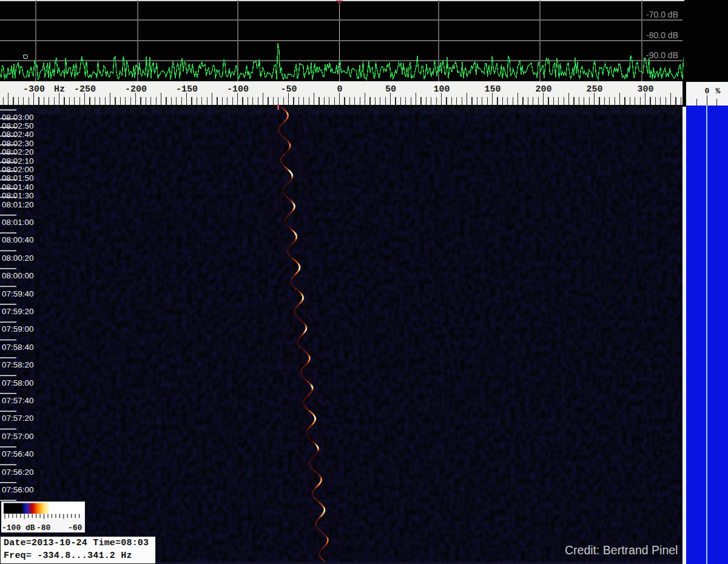 The width and height of the screenshot is (728, 564). Describe the element at coordinates (18, 490) in the screenshot. I see `svg-text: 07:56:00` at that location.